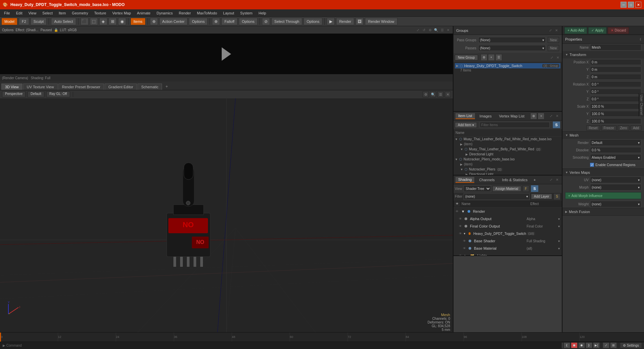  Describe the element at coordinates (534, 116) in the screenshot. I see `items-icon-1: ⚙` at that location.